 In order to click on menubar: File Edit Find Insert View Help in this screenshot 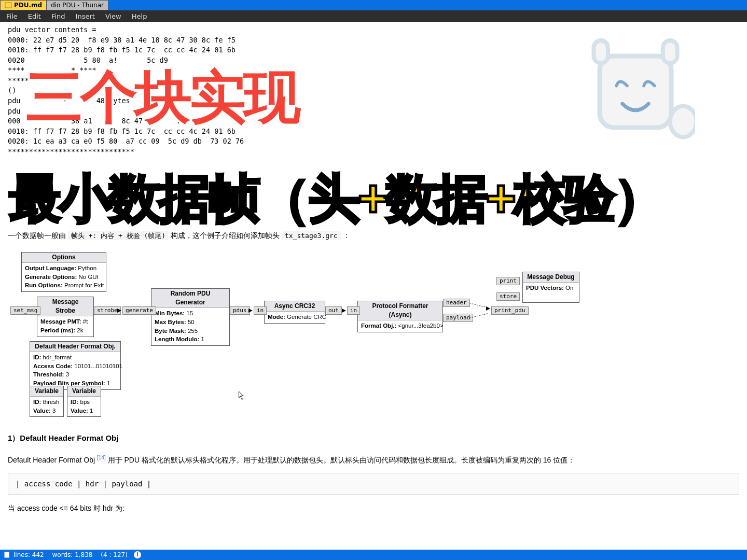, I will do `click(374, 16)`.